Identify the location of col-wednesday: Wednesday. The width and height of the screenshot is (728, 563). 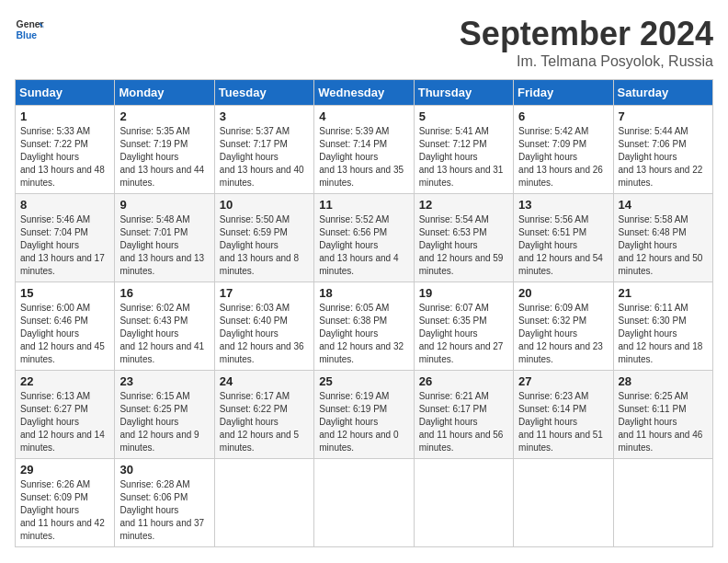
(364, 93).